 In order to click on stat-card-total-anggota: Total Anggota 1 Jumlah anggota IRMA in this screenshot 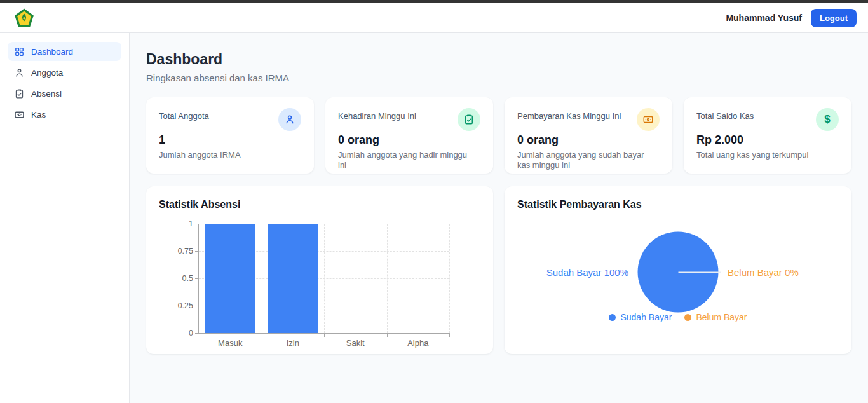, I will do `click(230, 135)`.